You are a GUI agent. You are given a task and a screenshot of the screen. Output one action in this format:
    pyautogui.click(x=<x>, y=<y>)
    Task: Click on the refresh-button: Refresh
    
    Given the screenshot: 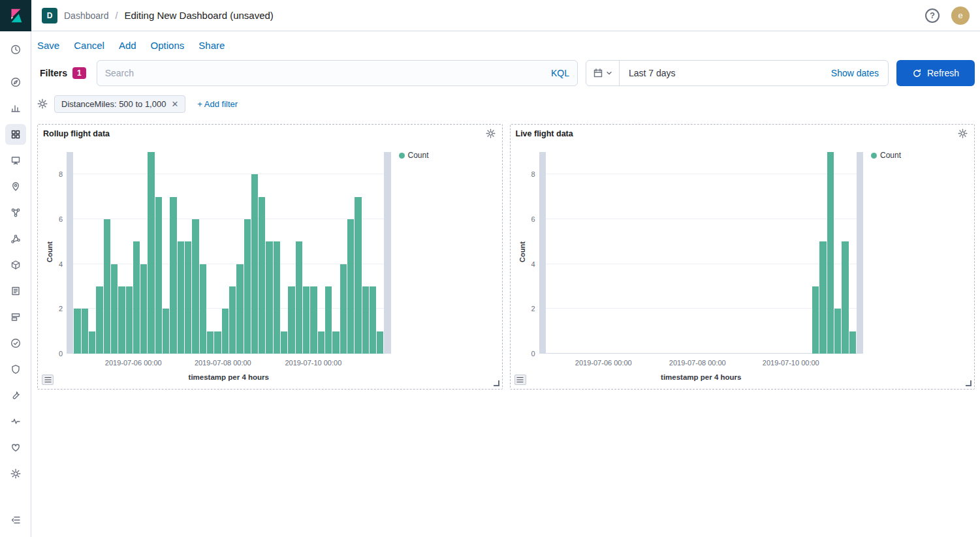 What is the action you would take?
    pyautogui.click(x=936, y=73)
    